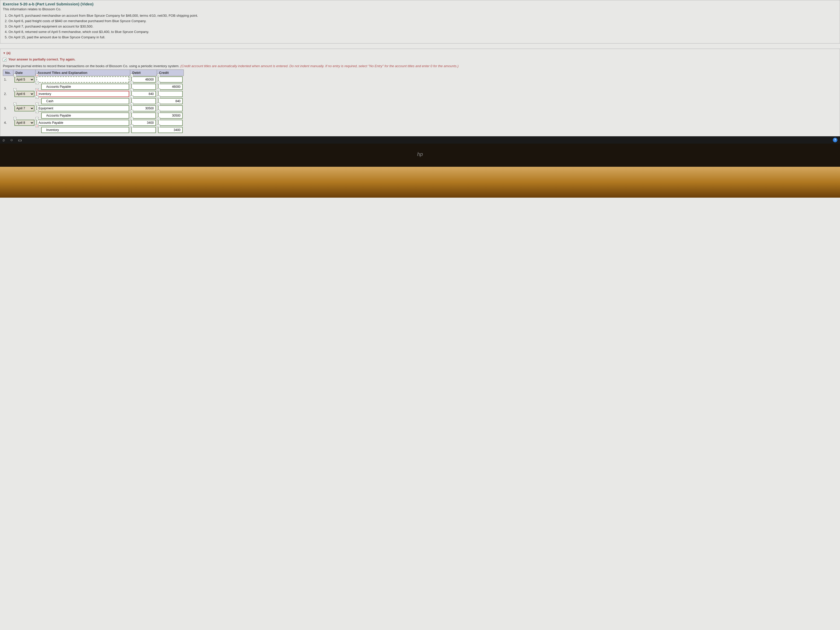 Image resolution: width=840 pixels, height=630 pixels. I want to click on transaction-list: On April 5, purchased merchandise on acc…, so click(423, 27).